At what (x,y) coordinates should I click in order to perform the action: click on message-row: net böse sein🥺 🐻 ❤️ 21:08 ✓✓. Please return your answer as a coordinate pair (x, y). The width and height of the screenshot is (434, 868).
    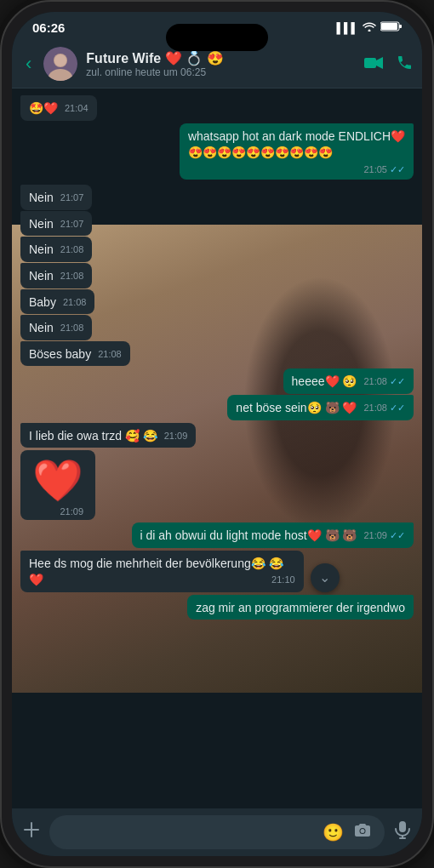
    Looking at the image, I should click on (217, 408).